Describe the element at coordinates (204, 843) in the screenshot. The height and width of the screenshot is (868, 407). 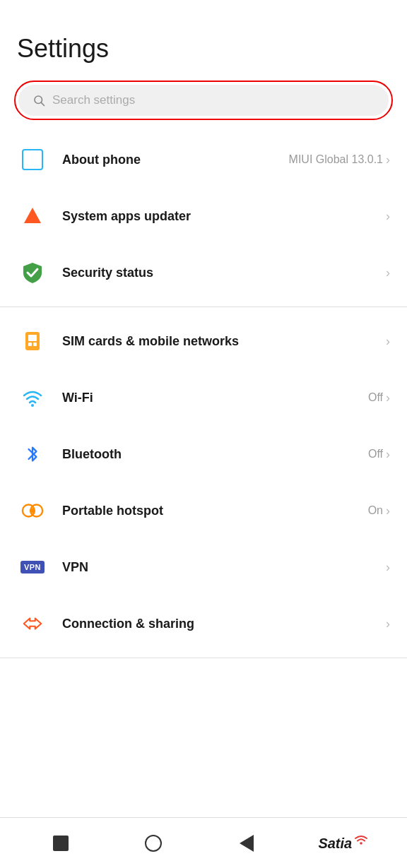
I see `bottom-nav: Satia` at that location.